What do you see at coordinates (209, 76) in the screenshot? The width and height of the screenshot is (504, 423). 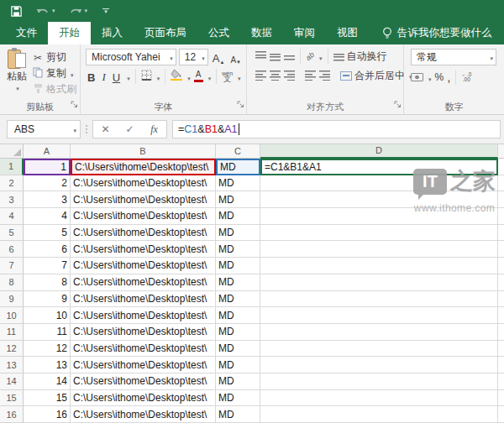 I see `font-color-dropdown` at bounding box center [209, 76].